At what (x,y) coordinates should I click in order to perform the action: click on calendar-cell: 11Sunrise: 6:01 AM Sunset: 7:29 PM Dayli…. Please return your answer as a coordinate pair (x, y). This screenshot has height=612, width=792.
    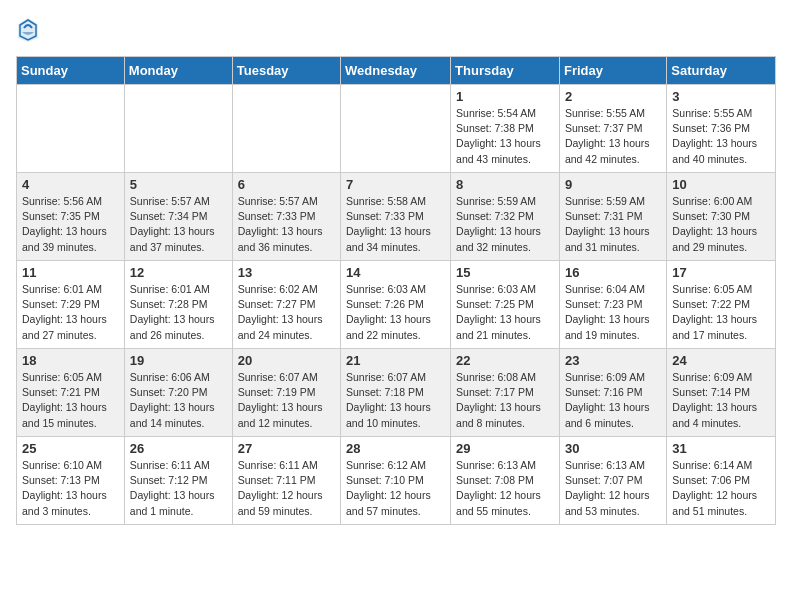
    Looking at the image, I should click on (71, 305).